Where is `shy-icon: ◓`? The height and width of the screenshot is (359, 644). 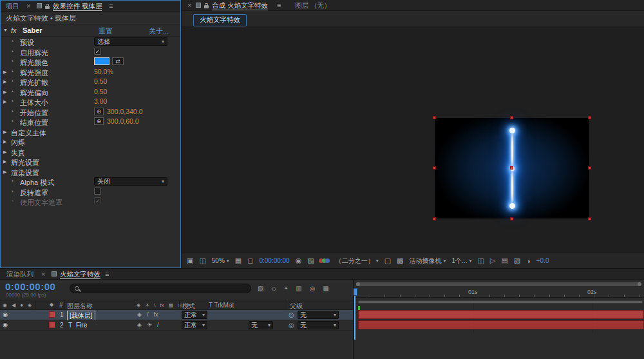
shy-icon: ◓ is located at coordinates (286, 289).